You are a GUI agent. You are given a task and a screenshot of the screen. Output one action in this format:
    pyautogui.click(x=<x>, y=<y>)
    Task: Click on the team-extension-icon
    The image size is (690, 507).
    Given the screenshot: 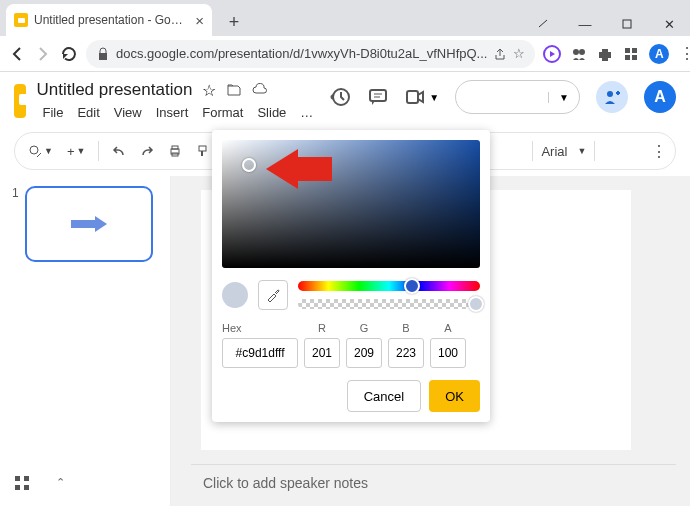 What is the action you would take?
    pyautogui.click(x=579, y=54)
    